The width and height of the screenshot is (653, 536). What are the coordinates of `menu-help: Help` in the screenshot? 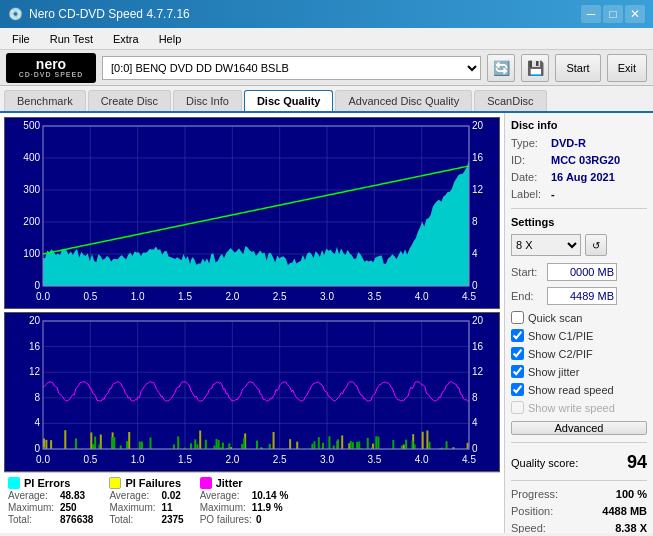 It's located at (170, 39).